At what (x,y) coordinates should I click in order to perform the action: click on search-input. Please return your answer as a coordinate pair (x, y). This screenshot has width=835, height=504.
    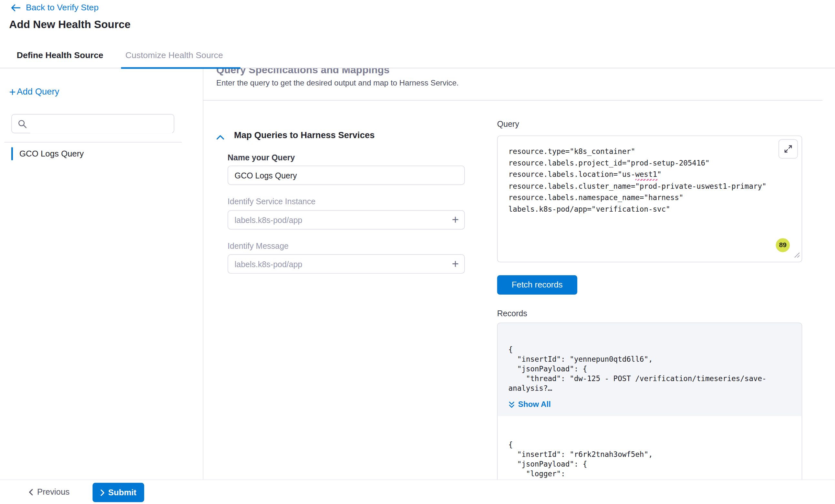
    Looking at the image, I should click on (101, 124).